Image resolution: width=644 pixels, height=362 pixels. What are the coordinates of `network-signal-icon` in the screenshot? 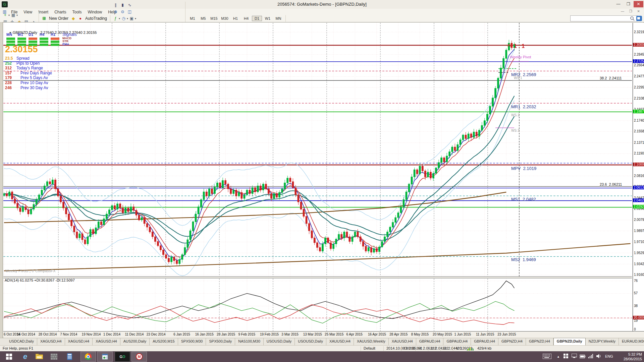 It's located at (591, 357).